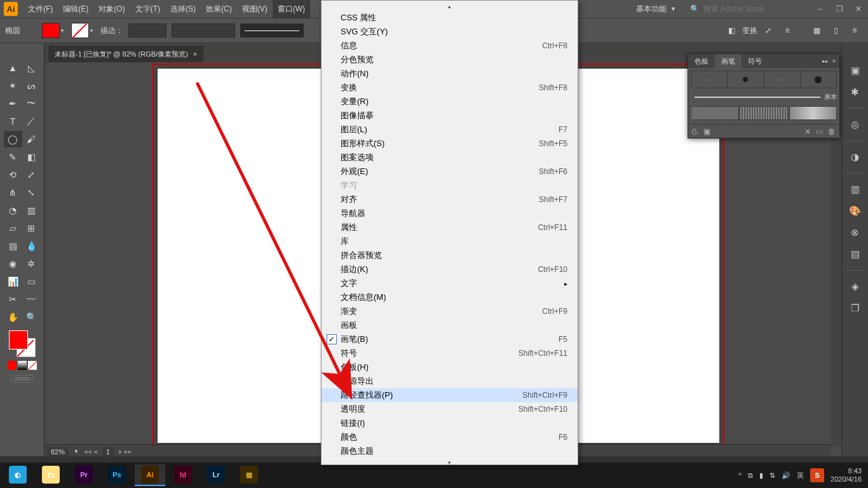  I want to click on menu-item: CSS 属性, so click(450, 18).